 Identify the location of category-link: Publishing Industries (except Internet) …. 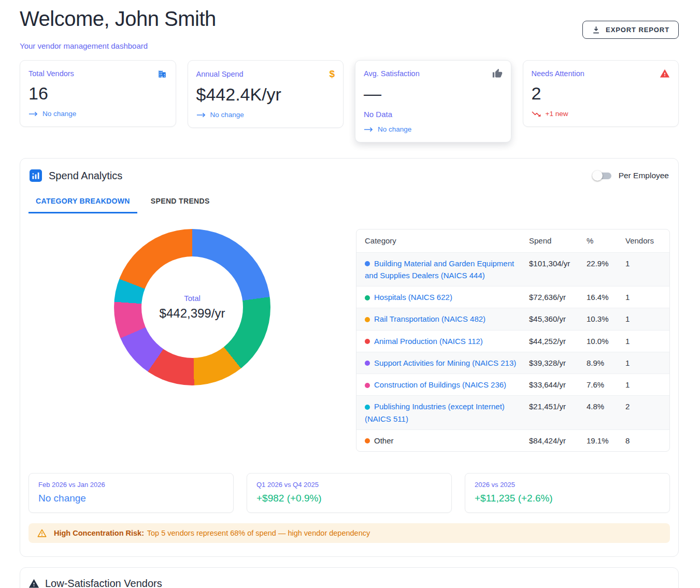
(435, 412).